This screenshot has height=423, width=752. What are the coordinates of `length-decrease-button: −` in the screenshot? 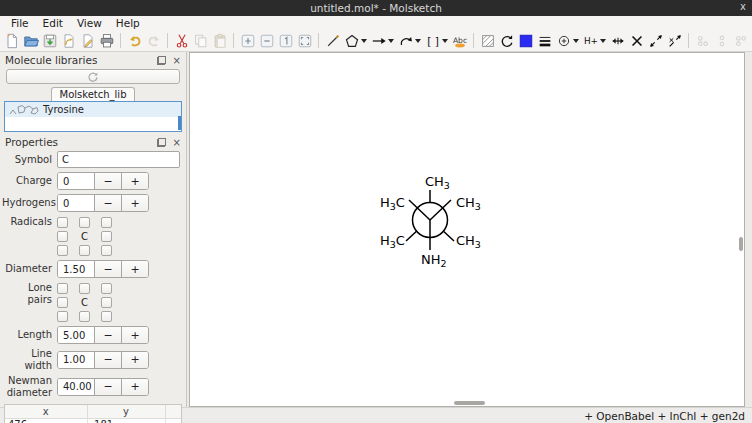 It's located at (108, 335).